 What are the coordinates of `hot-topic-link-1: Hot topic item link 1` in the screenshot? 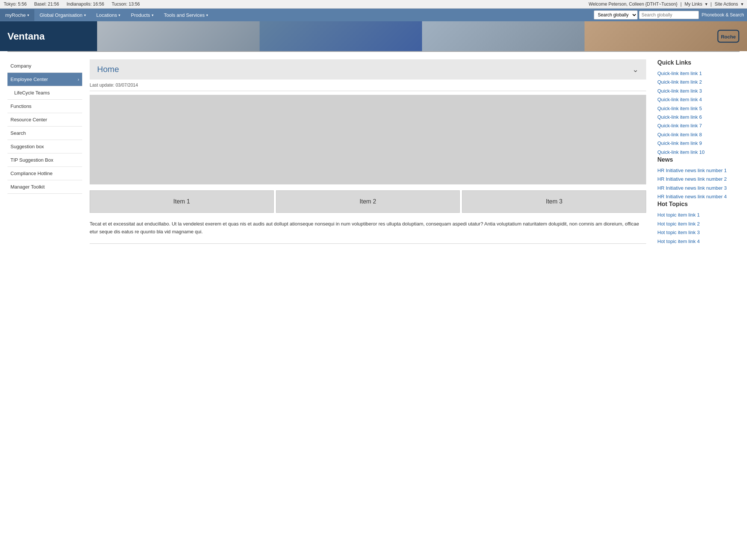 It's located at (698, 215).